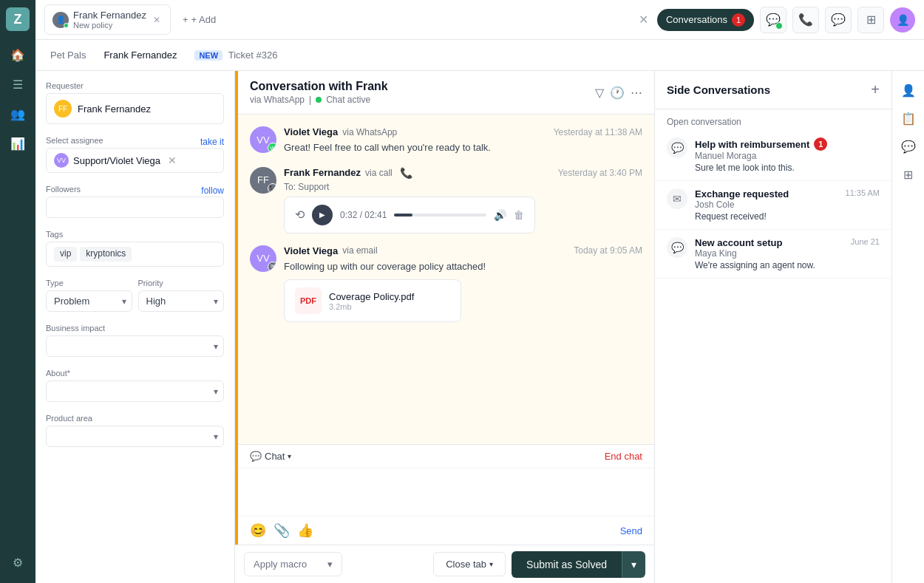 The width and height of the screenshot is (924, 583). Describe the element at coordinates (135, 346) in the screenshot. I see `business-impact-select-wrapper` at that location.